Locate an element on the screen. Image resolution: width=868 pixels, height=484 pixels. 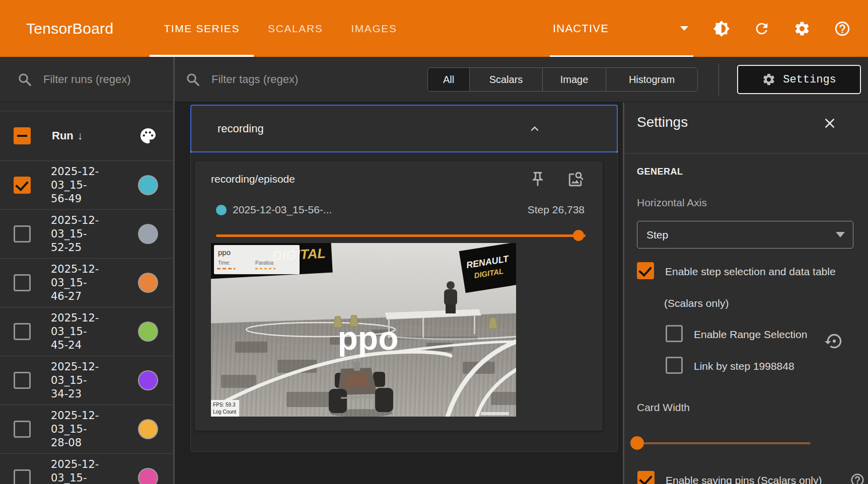
runs-column-header: Run is located at coordinates (62, 136).